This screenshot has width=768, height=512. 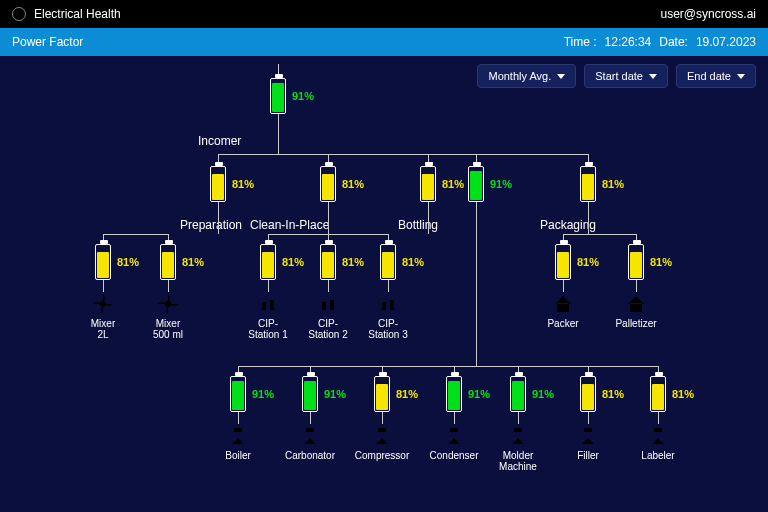 I want to click on eq-lb5: Filler, so click(x=588, y=456).